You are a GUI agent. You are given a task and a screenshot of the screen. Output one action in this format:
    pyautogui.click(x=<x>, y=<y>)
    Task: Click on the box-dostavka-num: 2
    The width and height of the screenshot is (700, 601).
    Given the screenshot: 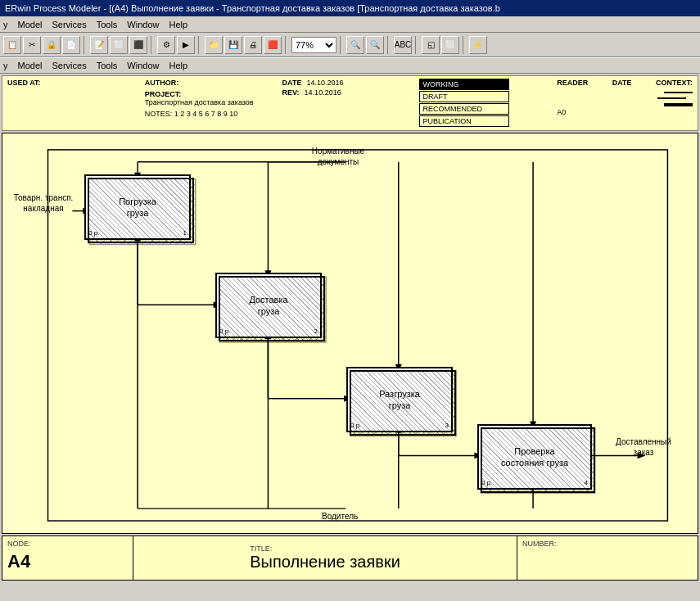 What is the action you would take?
    pyautogui.click(x=316, y=331)
    